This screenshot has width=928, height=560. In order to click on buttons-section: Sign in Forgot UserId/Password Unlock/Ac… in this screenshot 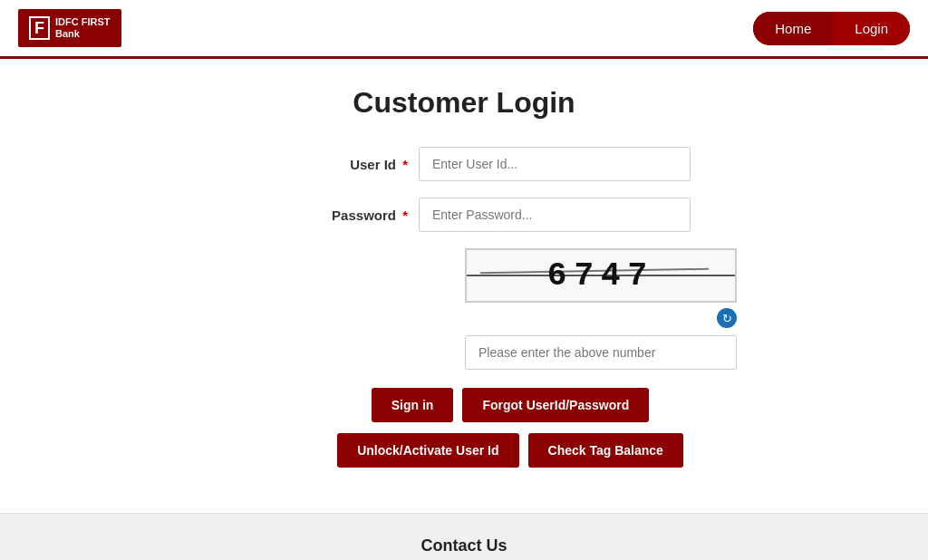, I will do `click(510, 428)`.